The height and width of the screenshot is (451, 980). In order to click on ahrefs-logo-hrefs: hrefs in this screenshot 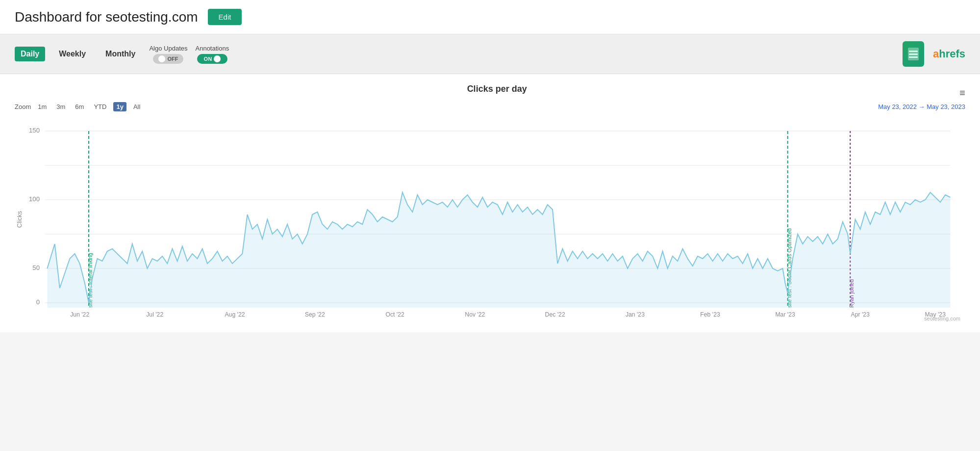, I will do `click(952, 54)`.